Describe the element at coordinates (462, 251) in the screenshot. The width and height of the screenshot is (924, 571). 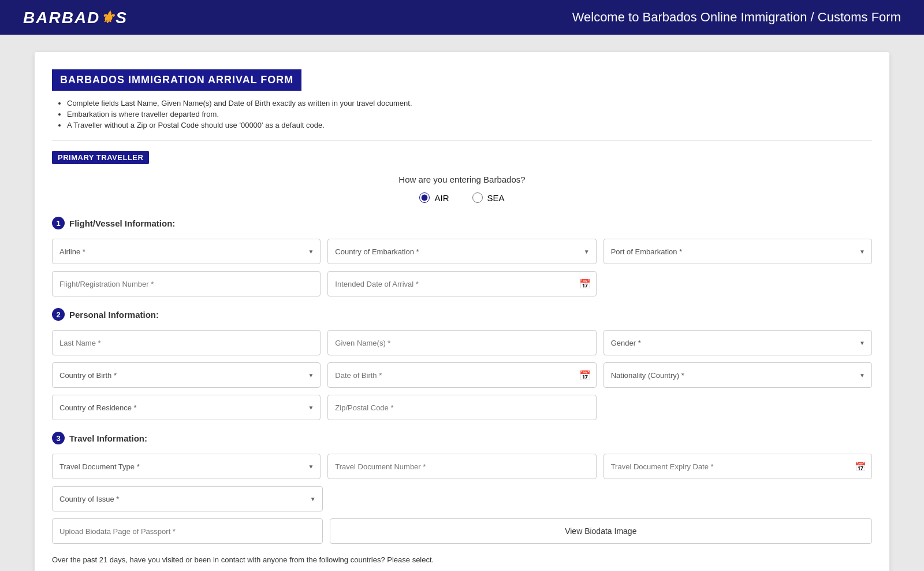
I see `country-embarkation-select: Country of Embarkation *` at that location.